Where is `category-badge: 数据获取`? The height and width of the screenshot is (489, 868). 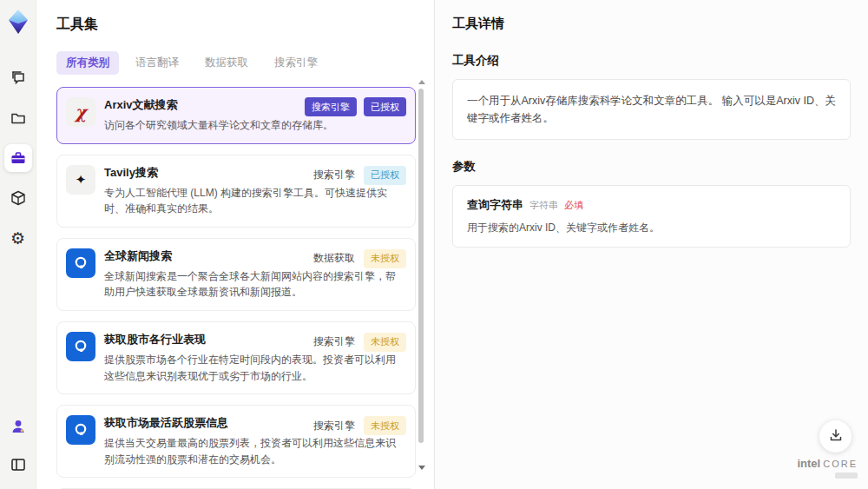
category-badge: 数据获取 is located at coordinates (334, 259).